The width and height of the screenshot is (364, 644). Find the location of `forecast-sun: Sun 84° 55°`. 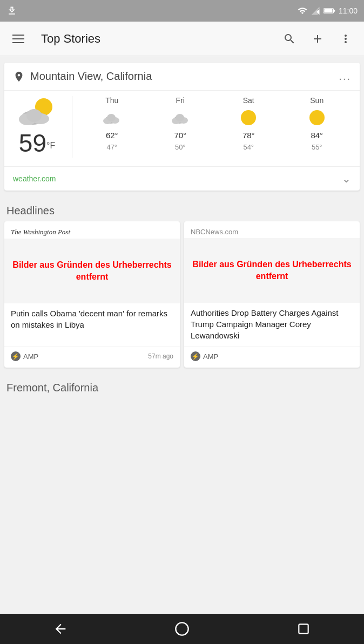

forecast-sun: Sun 84° 55° is located at coordinates (317, 127).